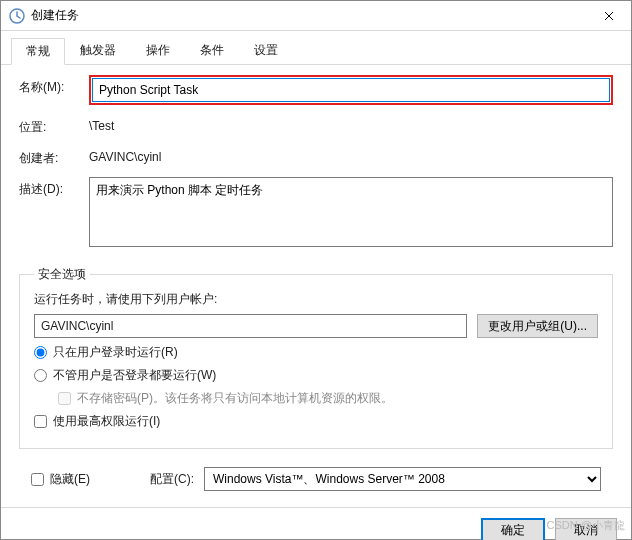  What do you see at coordinates (47, 126) in the screenshot?
I see `location-label: 位置:` at bounding box center [47, 126].